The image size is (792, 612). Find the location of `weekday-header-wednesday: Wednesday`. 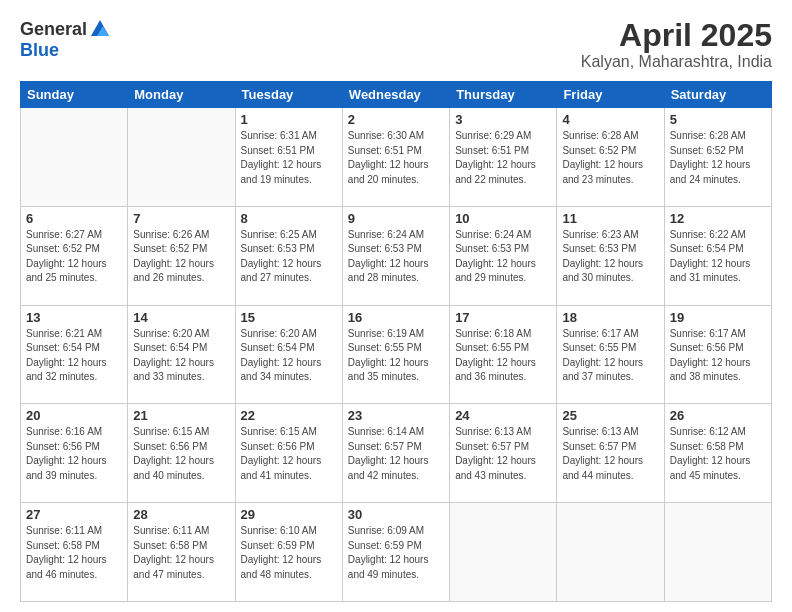

weekday-header-wednesday: Wednesday is located at coordinates (396, 95).